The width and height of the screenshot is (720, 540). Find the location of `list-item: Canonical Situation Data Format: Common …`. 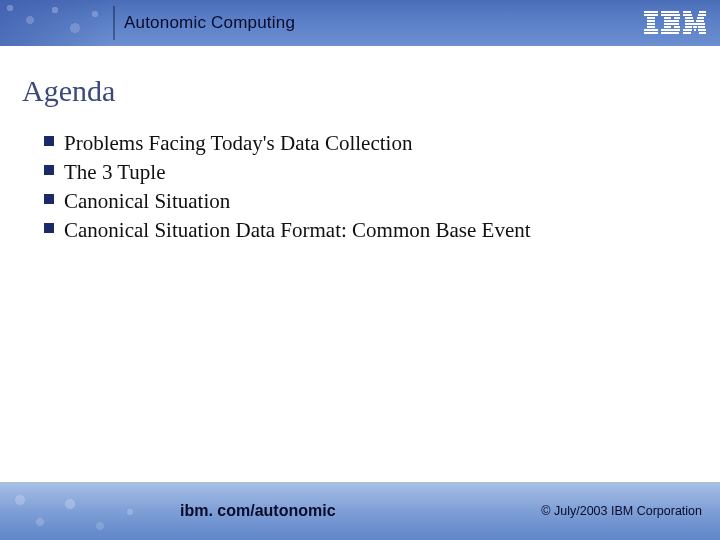

list-item: Canonical Situation Data Format: Common … is located at coordinates (365, 230).